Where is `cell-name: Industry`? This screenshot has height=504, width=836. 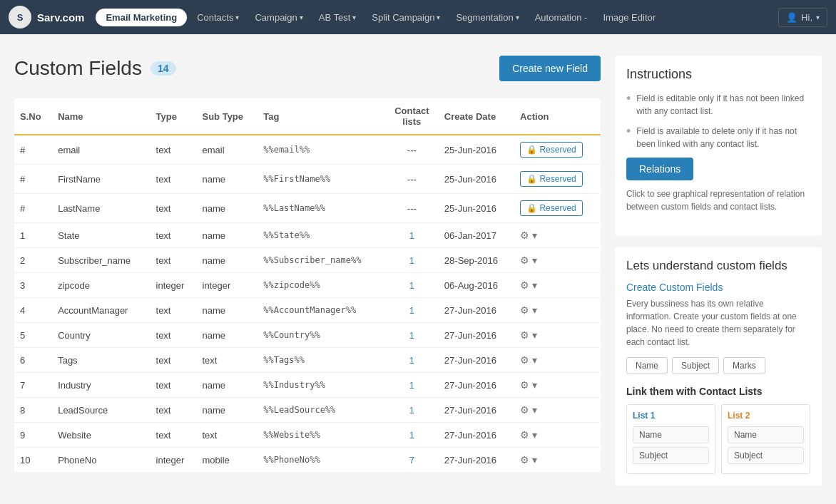
cell-name: Industry is located at coordinates (101, 385).